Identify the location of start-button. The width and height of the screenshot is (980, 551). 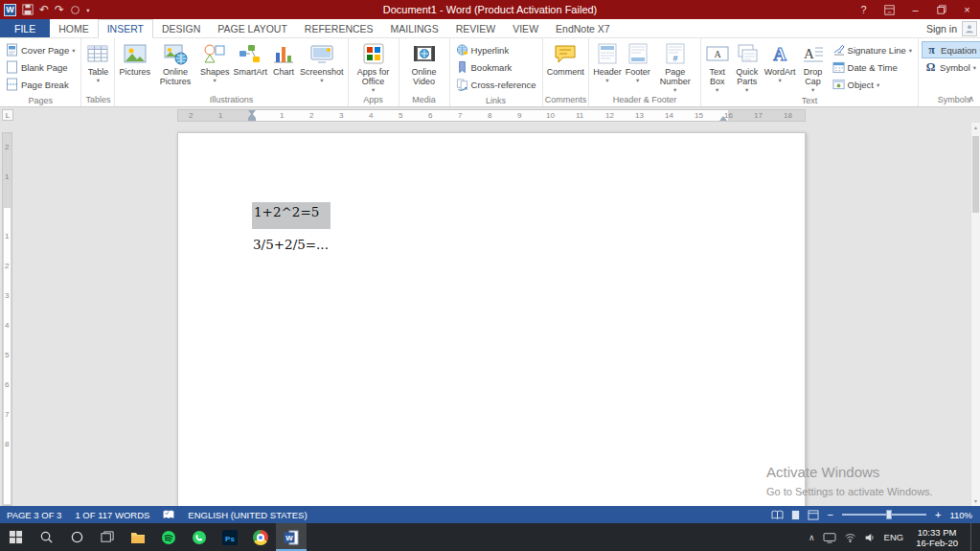
(15, 537).